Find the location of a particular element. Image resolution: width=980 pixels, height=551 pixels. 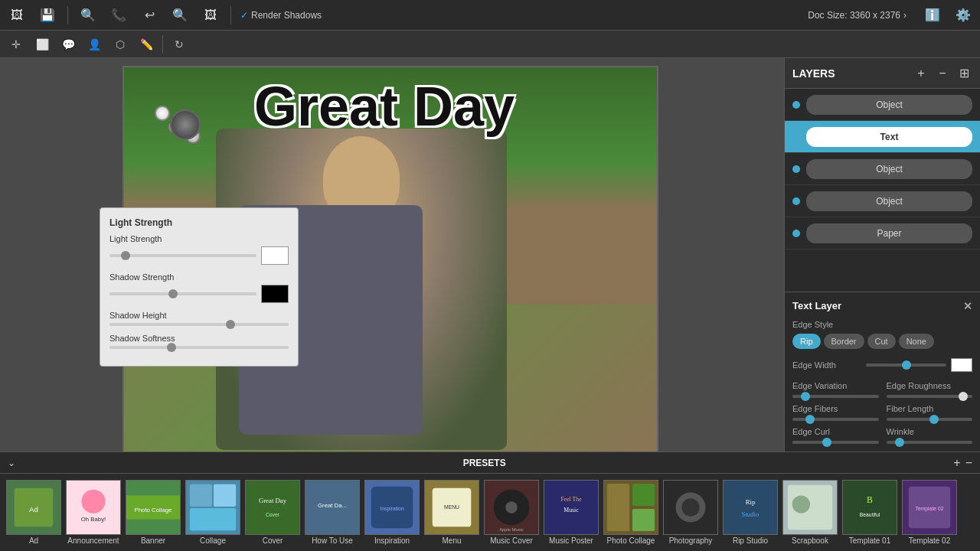

edge-style-cut: Cut is located at coordinates (882, 341).